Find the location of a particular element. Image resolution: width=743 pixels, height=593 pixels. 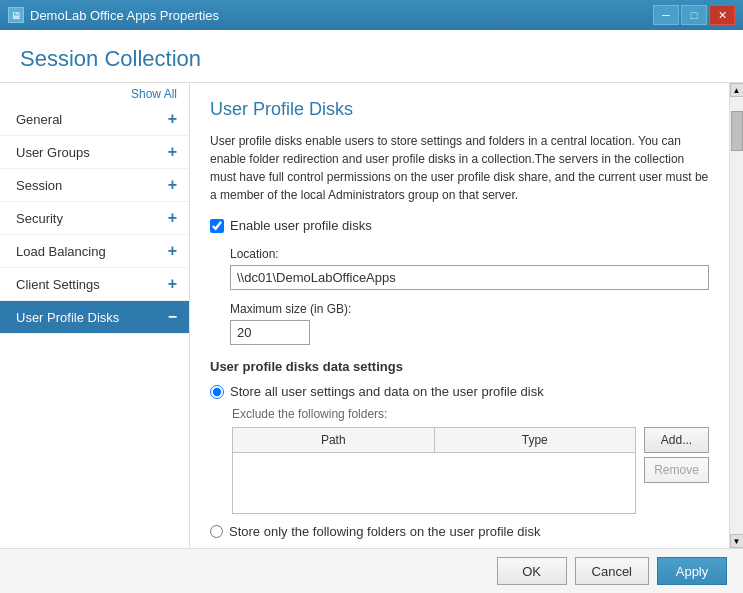

sidebar-item-security: Security + is located at coordinates (94, 218).